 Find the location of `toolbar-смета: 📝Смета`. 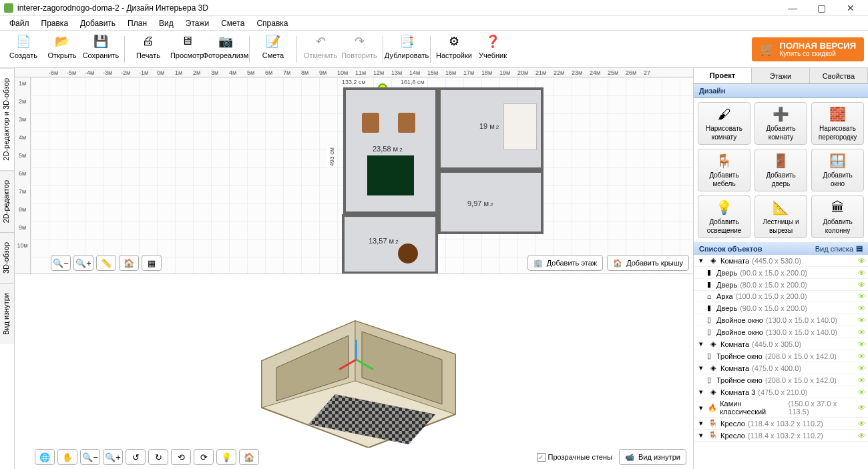

toolbar-смета: 📝Смета is located at coordinates (273, 49).